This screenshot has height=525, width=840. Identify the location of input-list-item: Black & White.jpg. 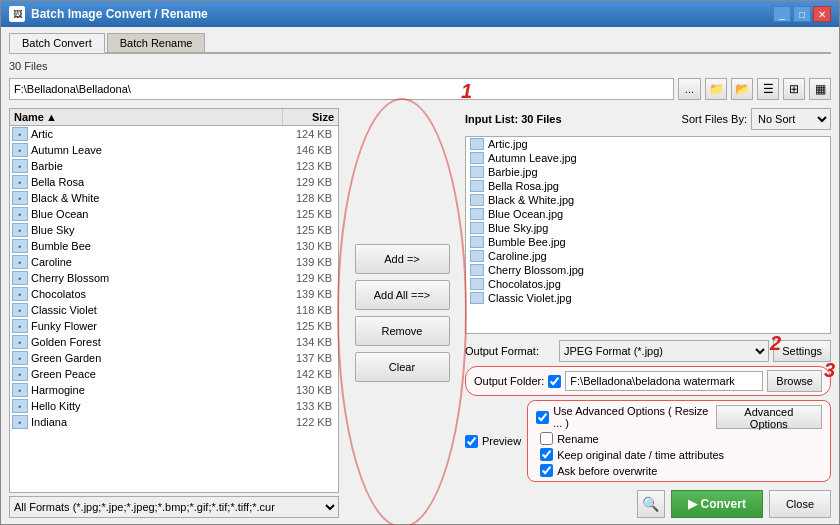
(648, 200).